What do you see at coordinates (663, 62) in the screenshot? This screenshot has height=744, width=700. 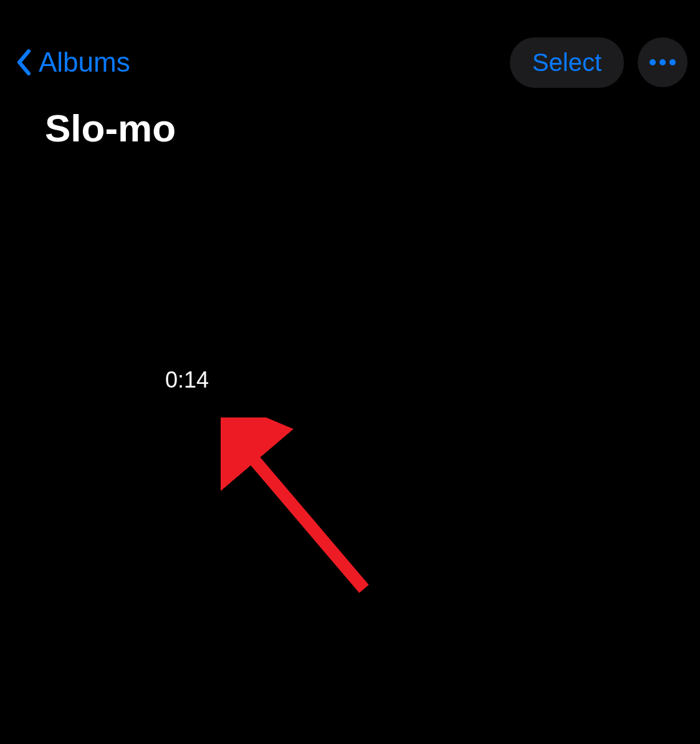 I see `more-button` at bounding box center [663, 62].